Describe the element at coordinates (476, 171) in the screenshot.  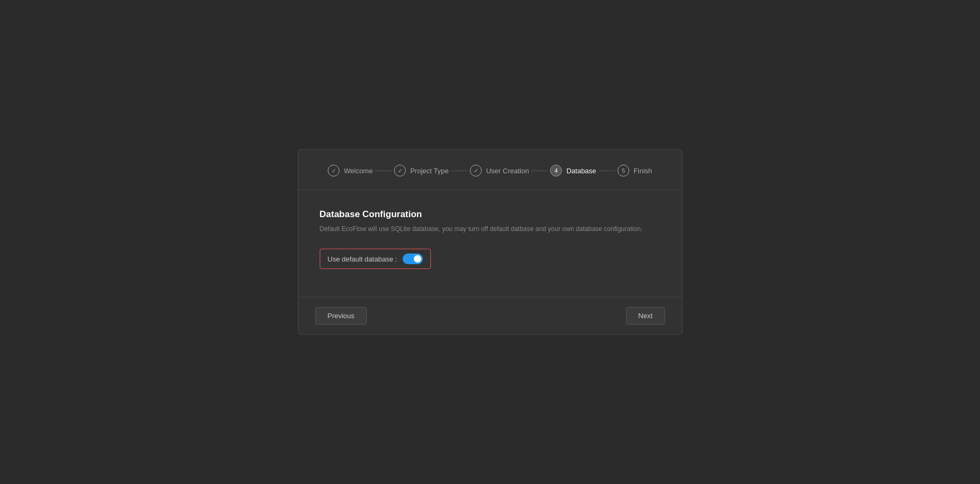
I see `step-user-creation-icon: ✓` at that location.